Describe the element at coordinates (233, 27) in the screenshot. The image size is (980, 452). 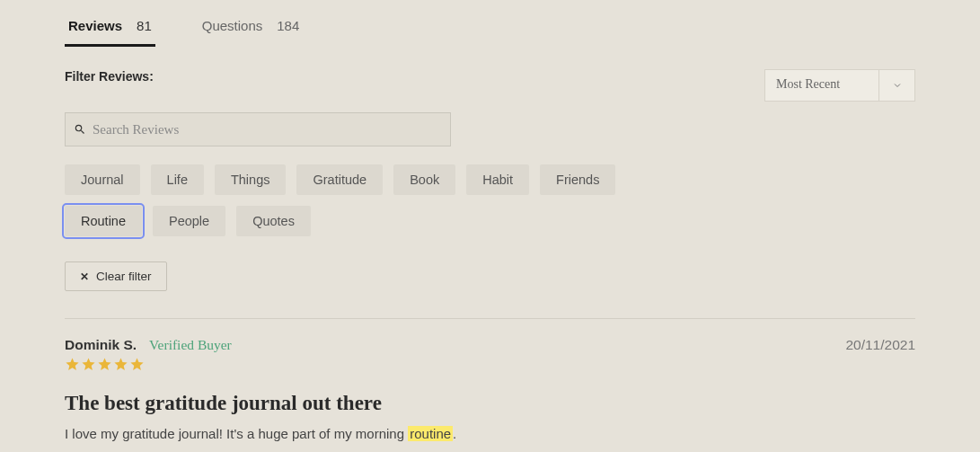
I see `tab-label: Questions` at that location.